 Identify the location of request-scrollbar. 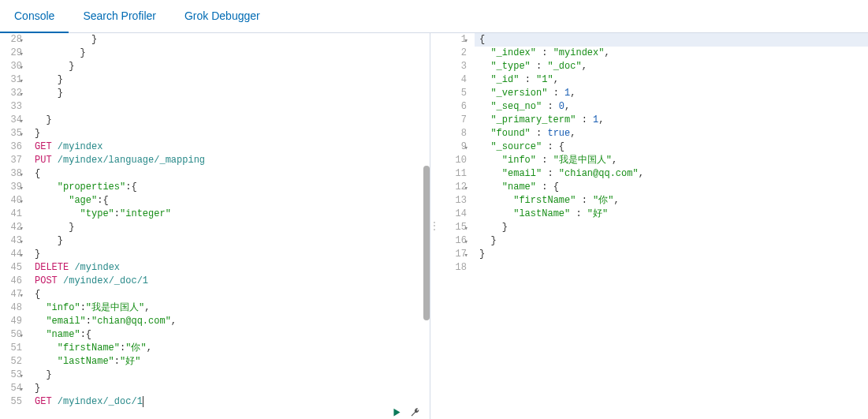
(426, 226).